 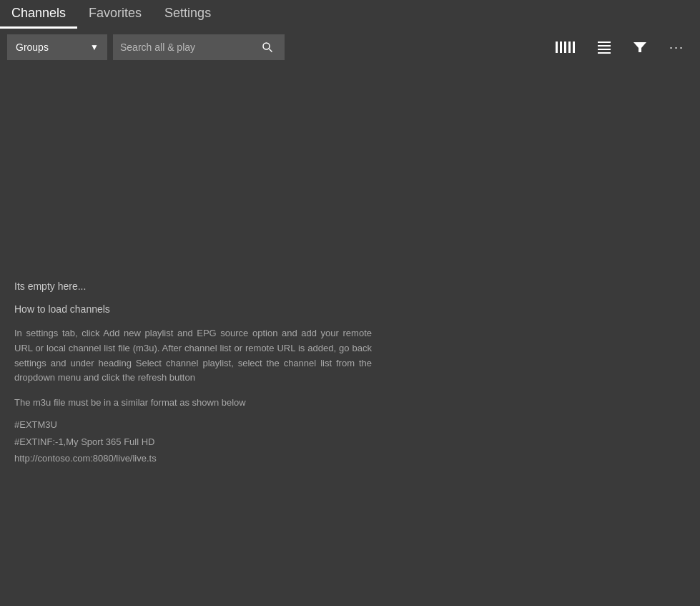 What do you see at coordinates (676, 47) in the screenshot?
I see `more-options-icon: ···` at bounding box center [676, 47].